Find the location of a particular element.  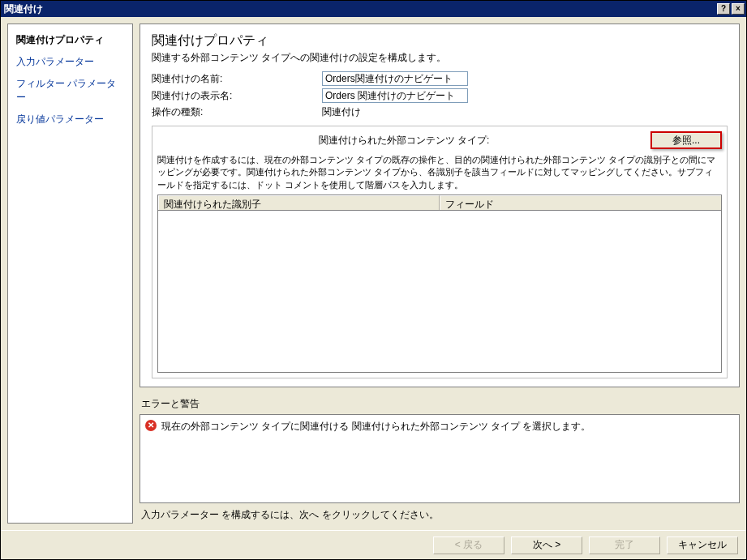

sidebar-item-association-props: 関連付けプロパティ is located at coordinates (70, 41).